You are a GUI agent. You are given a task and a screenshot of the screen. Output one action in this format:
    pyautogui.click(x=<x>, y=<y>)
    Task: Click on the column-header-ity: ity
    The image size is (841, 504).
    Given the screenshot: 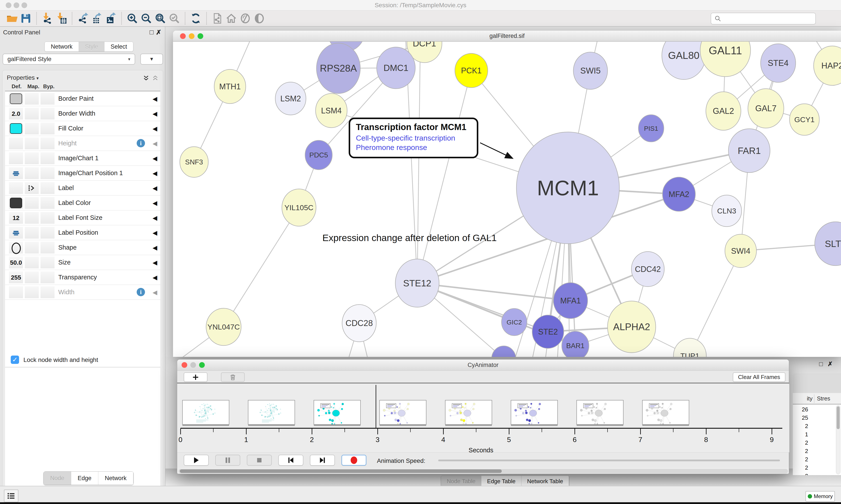 What is the action you would take?
    pyautogui.click(x=810, y=399)
    